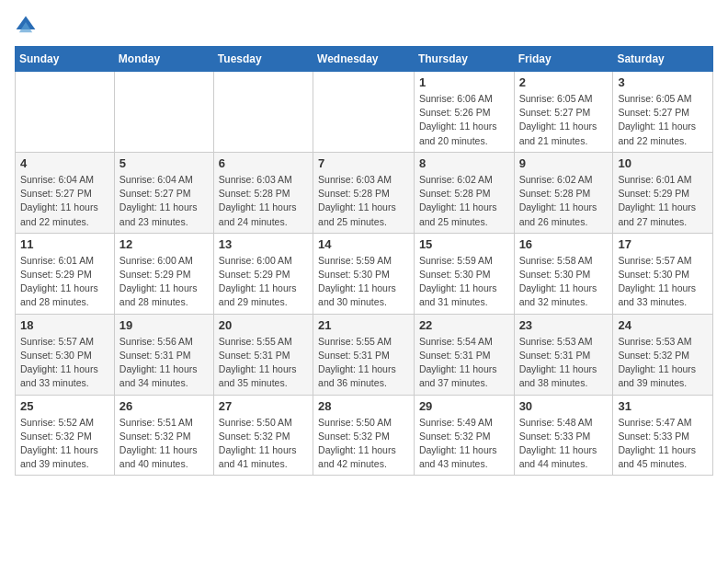 The height and width of the screenshot is (563, 728). Describe the element at coordinates (564, 83) in the screenshot. I see `day-number: 2` at that location.